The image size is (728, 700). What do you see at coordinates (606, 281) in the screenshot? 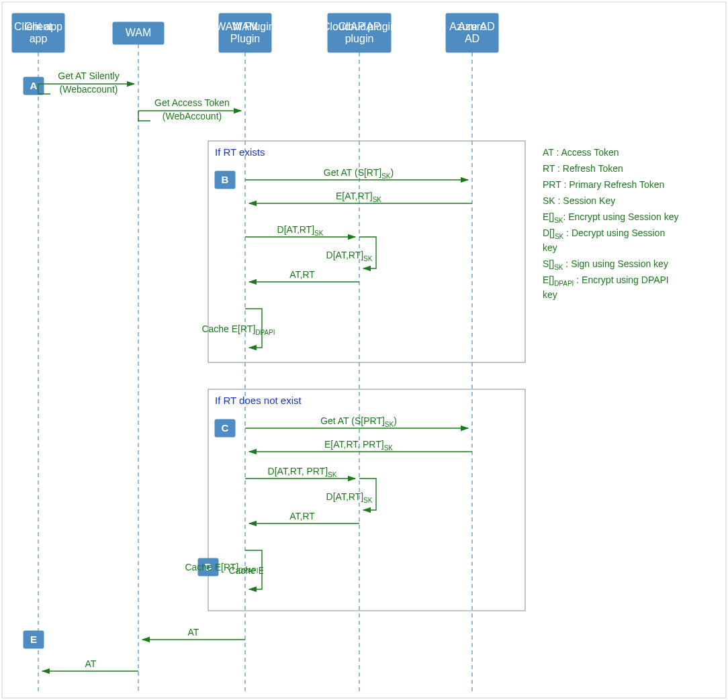
I see `svg-text: E[]DPAPI : Encrypt using DPAPI` at bounding box center [606, 281].